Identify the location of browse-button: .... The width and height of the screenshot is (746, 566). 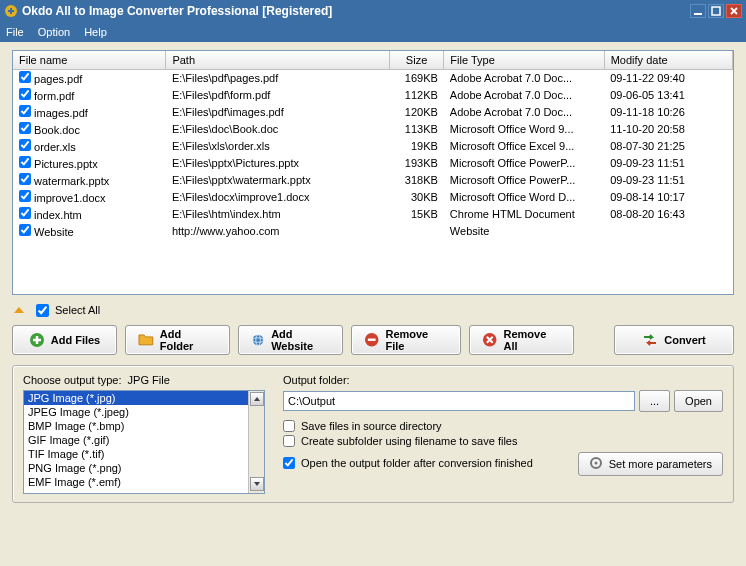
(654, 401).